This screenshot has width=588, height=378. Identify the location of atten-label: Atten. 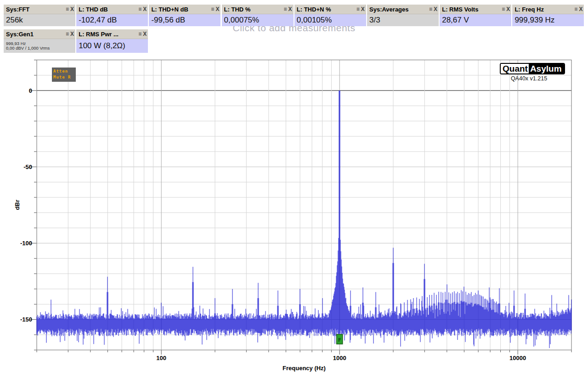
(64, 72).